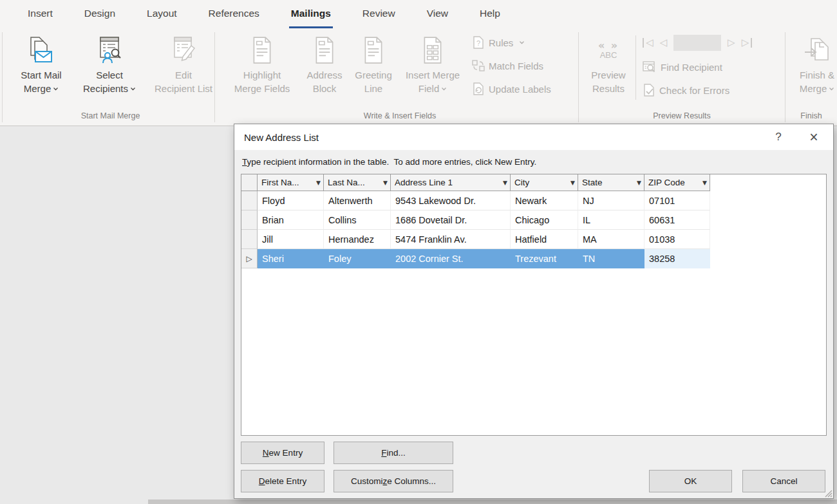  Describe the element at coordinates (451, 220) in the screenshot. I see `table-cell: 1686 Dovetail Dr.` at that location.